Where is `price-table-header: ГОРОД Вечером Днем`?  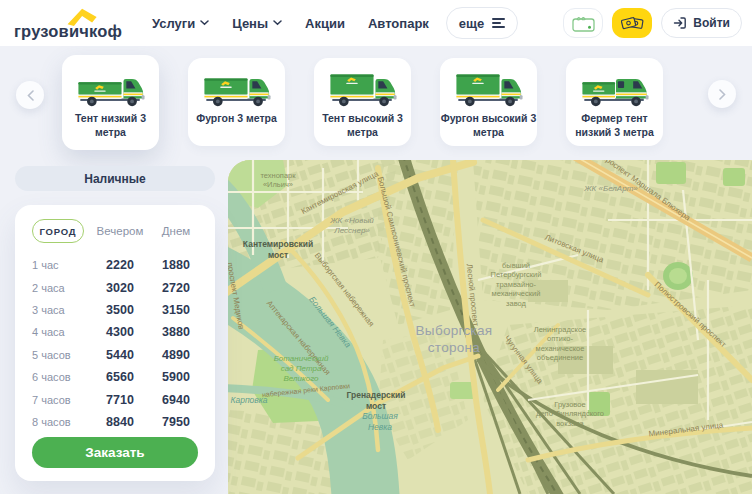
price-table-header: ГОРОД Вечером Днем is located at coordinates (115, 231).